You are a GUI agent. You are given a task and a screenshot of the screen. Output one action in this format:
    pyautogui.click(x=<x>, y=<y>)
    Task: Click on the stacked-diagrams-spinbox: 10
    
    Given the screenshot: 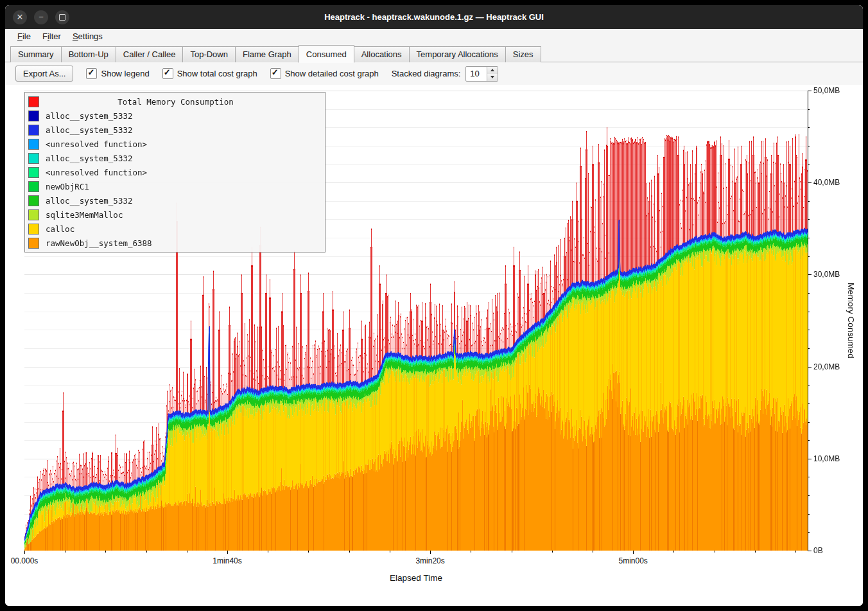 What is the action you would take?
    pyautogui.click(x=482, y=74)
    